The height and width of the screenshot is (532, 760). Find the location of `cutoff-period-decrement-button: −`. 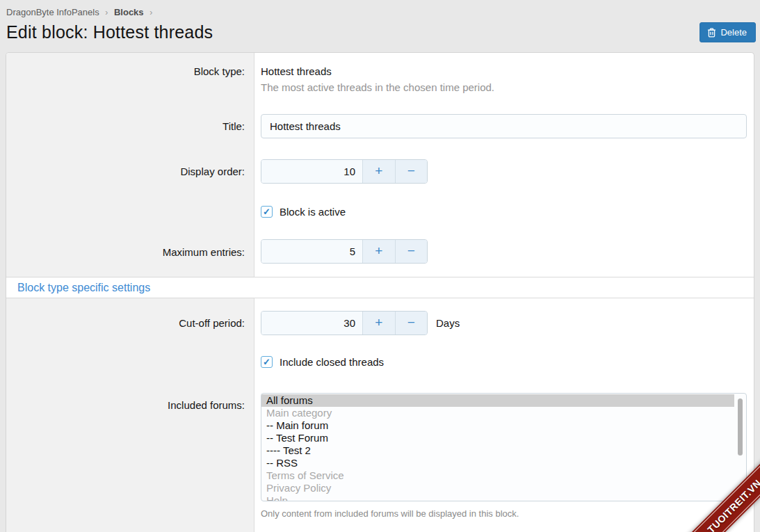

cutoff-period-decrement-button: − is located at coordinates (412, 323).